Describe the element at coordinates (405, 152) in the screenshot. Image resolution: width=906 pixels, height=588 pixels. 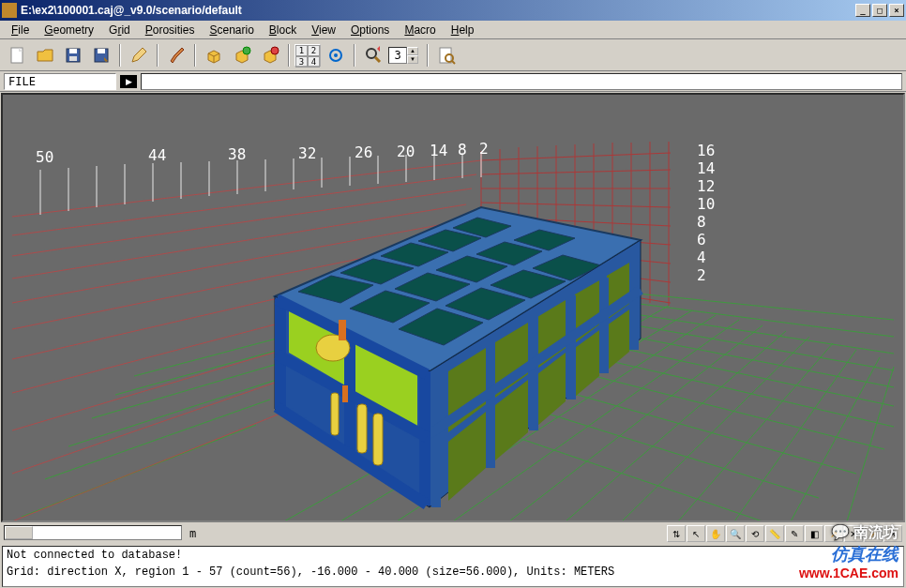
I see `x-label: 20` at that location.